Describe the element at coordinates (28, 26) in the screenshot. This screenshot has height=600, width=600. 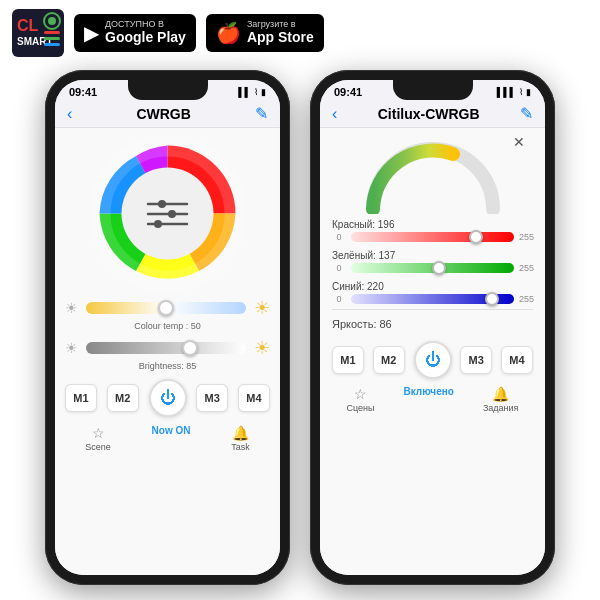
I see `svg-text: CL` at that location.